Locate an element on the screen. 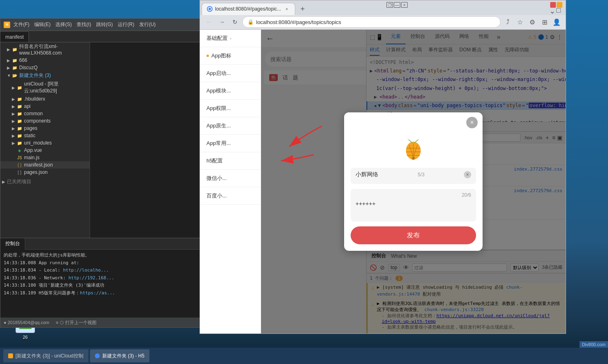  sidebar-label: 百度小... is located at coordinates (217, 196).